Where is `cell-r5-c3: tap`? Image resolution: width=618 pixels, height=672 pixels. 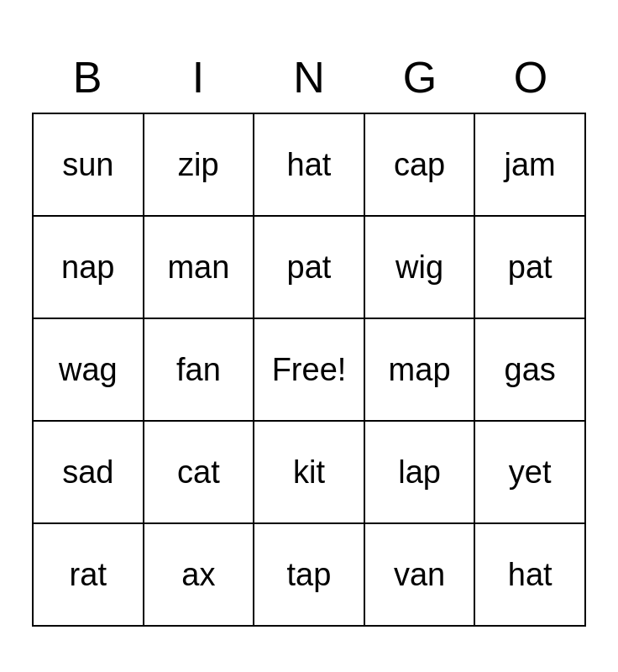 cell-r5-c3: tap is located at coordinates (310, 575).